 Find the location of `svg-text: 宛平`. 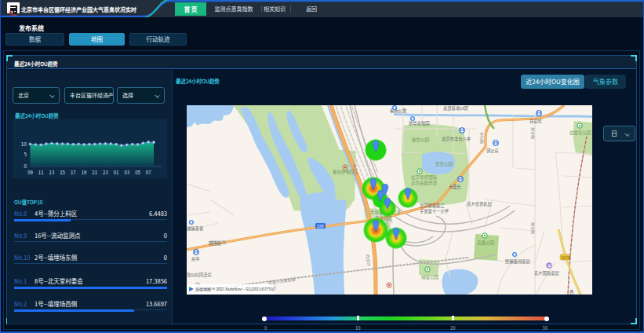

svg-text: 宛平 is located at coordinates (196, 259).